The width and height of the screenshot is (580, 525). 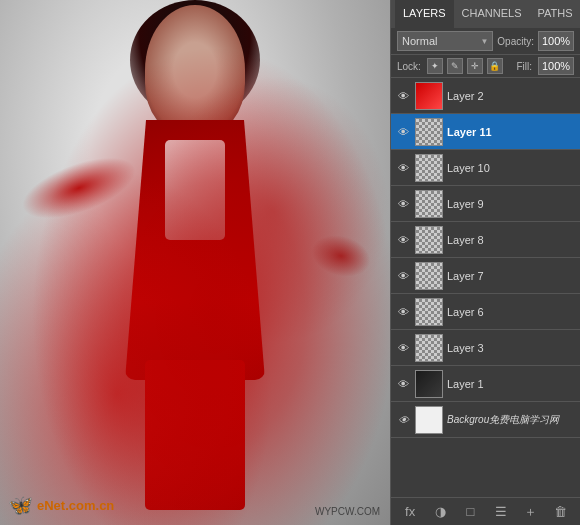 I want to click on blend-mode-arrow: ▼, so click(x=484, y=42).